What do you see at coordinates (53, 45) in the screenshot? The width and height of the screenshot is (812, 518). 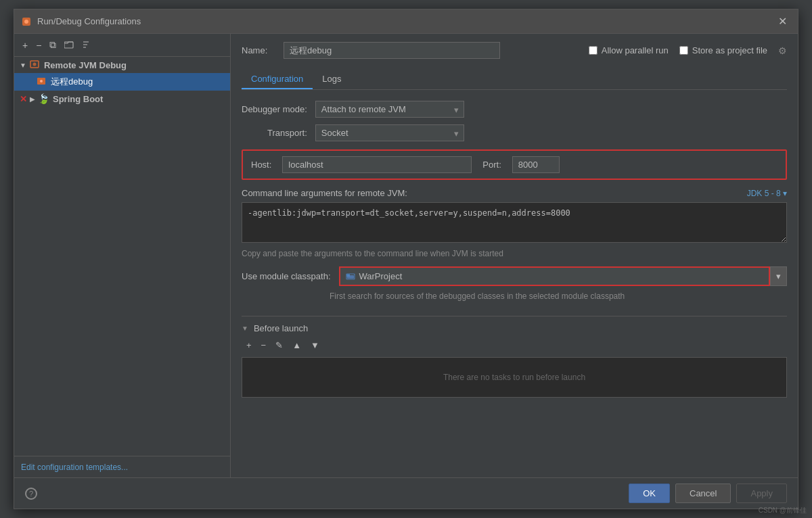 I see `copy-config-button: ⧉` at bounding box center [53, 45].